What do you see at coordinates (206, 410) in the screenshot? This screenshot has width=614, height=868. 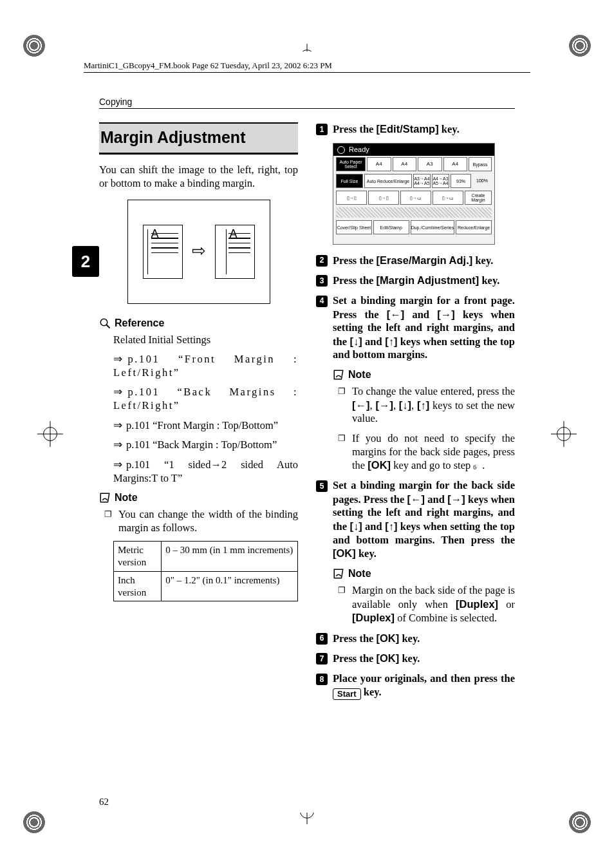 I see `reference-block: Related Initial Settings p.101 “Front Ma…` at bounding box center [206, 410].